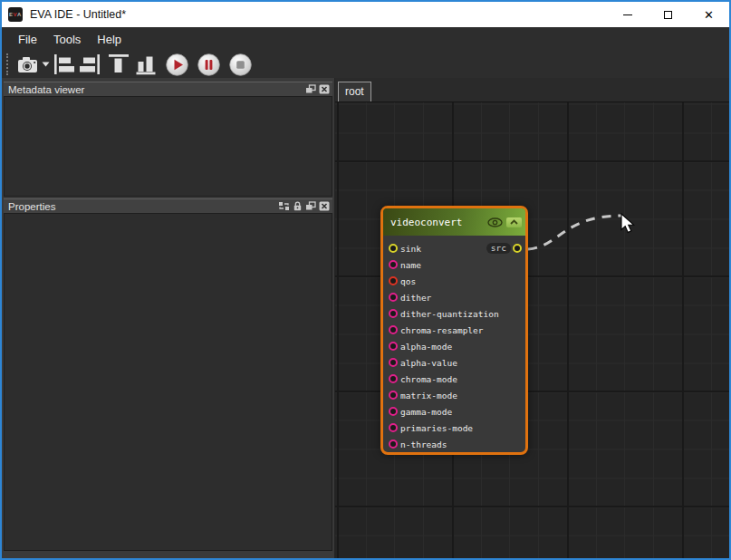 Image resolution: width=731 pixels, height=560 pixels. I want to click on port-label-gamma-mode: gamma-mode, so click(426, 411).